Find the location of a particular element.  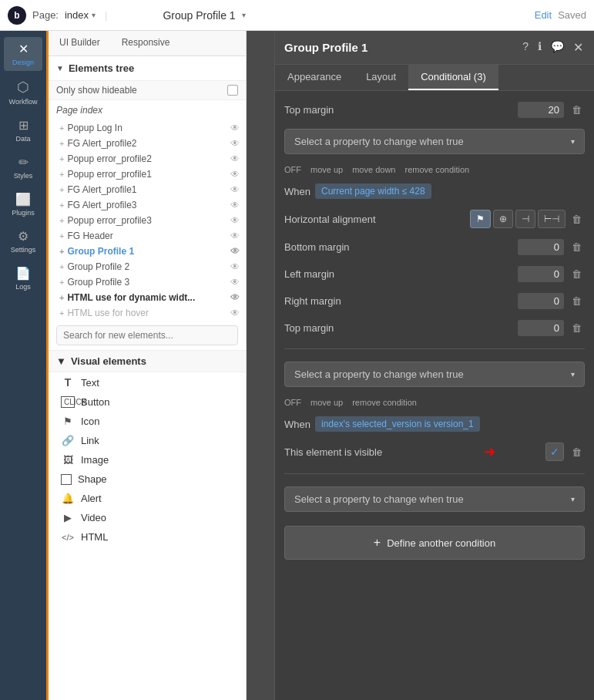

tree-item-popup-error-profile2: + Popup error_profile2 👁 is located at coordinates (147, 159).